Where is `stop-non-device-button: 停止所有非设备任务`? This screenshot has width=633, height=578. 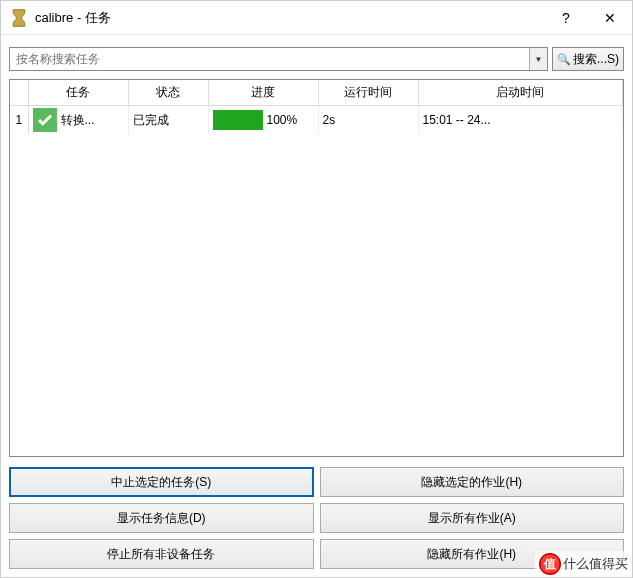
stop-non-device-button: 停止所有非设备任务 is located at coordinates (162, 554).